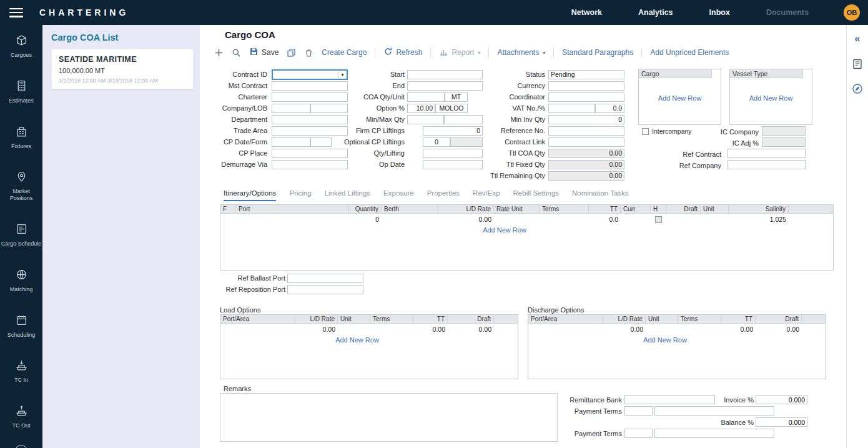 Image resolution: width=868 pixels, height=448 pixels. I want to click on contract-link-field, so click(586, 142).